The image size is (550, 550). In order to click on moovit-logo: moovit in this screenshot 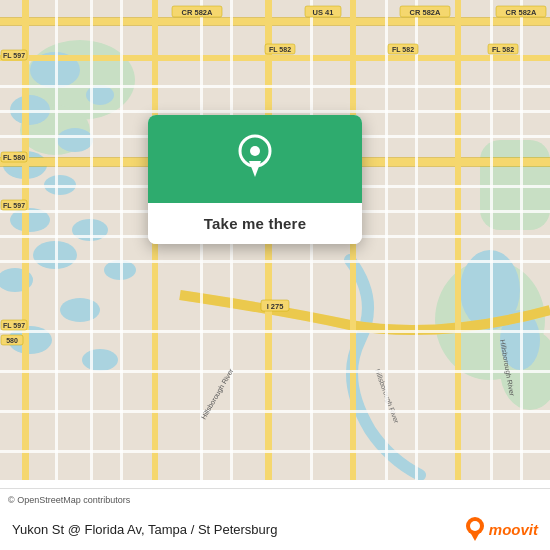, I will do `click(502, 529)`.